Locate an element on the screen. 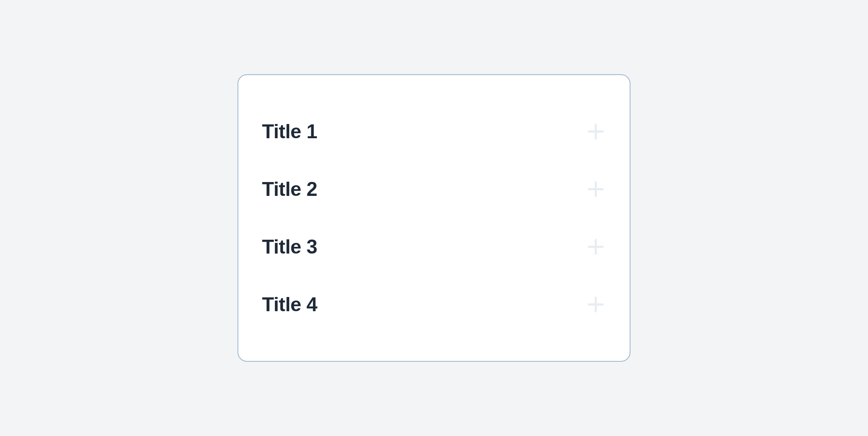  accordion-title: Title 4 is located at coordinates (290, 304).